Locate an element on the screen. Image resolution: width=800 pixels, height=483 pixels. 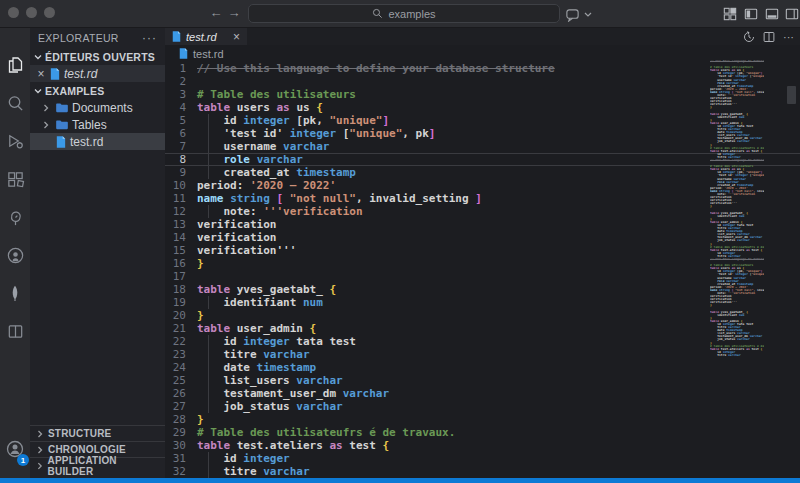
code-line-8: 8 role varchar is located at coordinates (482, 160).